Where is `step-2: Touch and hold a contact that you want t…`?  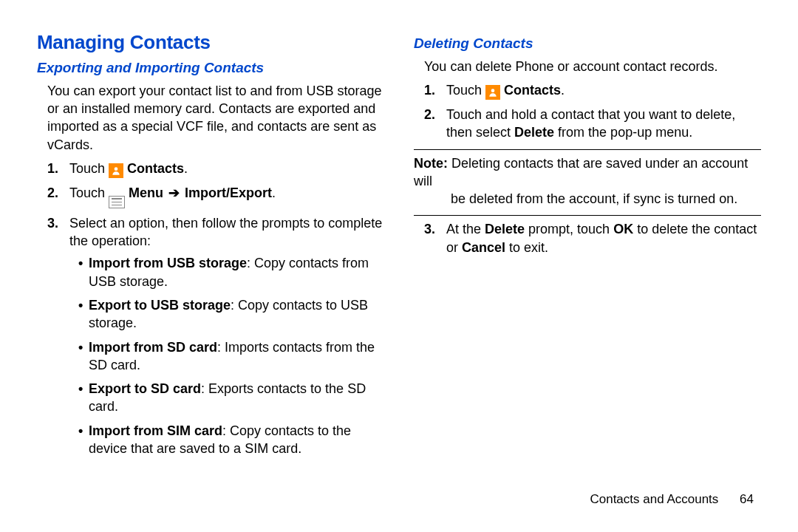
step-2: Touch and hold a contact that you want t… is located at coordinates (601, 124).